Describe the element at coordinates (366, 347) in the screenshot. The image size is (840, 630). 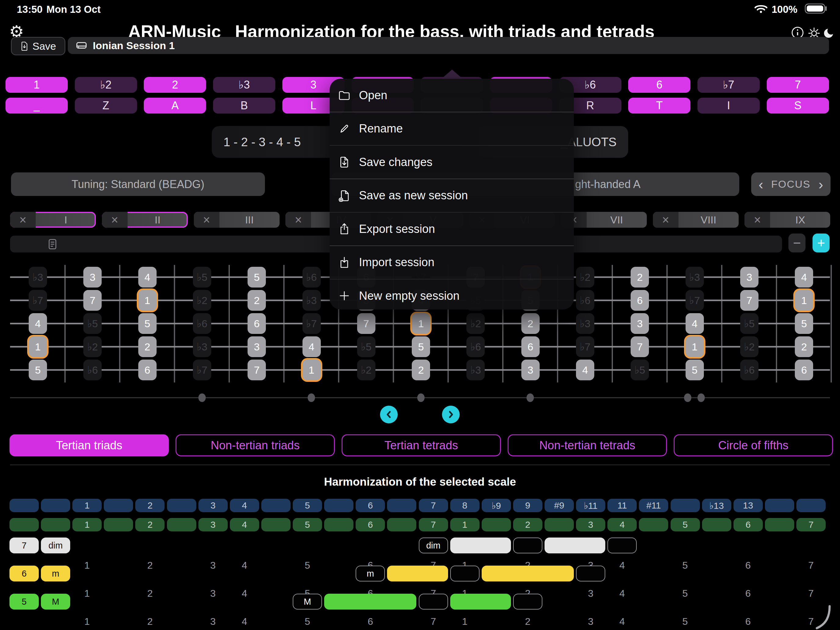
I see `fret-note-♭5-s4-f7: ♭5` at that location.